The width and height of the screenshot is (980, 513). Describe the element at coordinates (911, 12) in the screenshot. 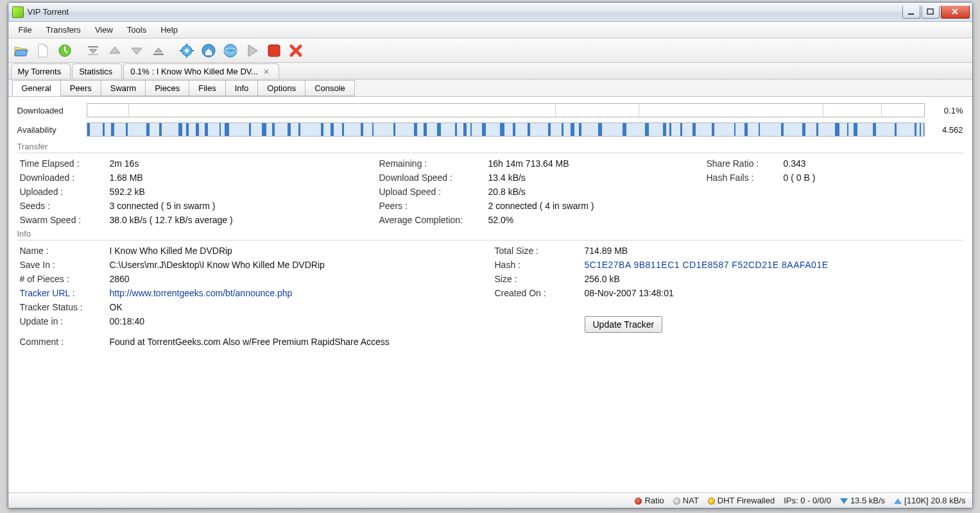

I see `minimize-button` at that location.